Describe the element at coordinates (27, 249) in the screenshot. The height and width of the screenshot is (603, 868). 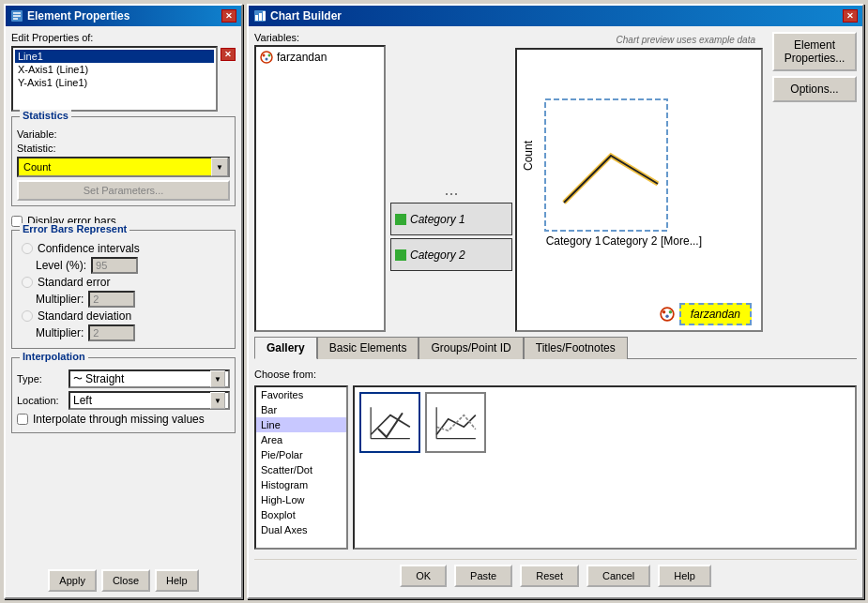
I see `confidence-radio` at that location.